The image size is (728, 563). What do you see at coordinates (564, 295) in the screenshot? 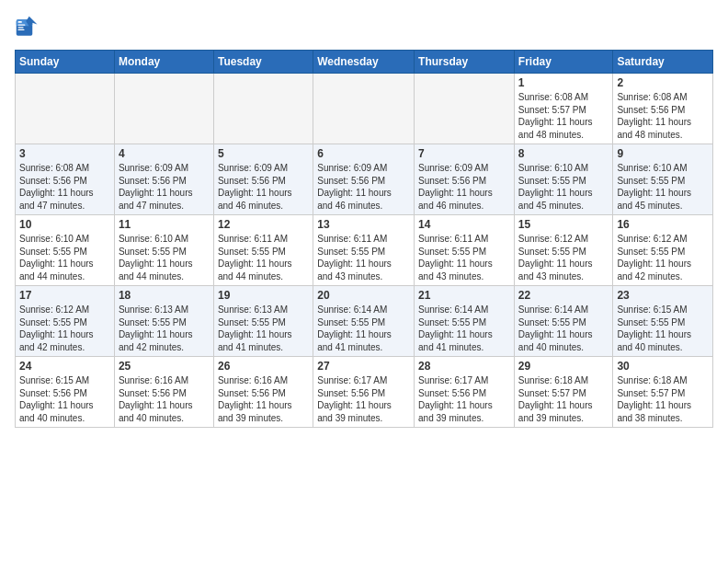
I see `day-number: 22` at bounding box center [564, 295].